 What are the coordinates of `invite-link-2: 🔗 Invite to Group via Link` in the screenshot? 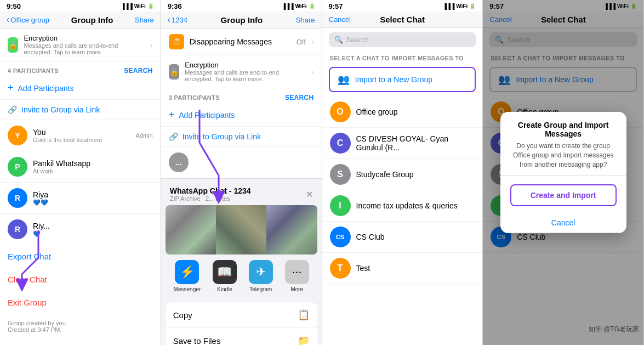 It's located at (241, 137).